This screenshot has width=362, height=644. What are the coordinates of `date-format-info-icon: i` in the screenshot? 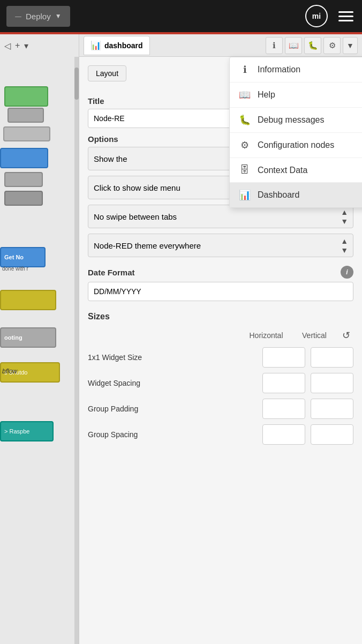 It's located at (347, 272).